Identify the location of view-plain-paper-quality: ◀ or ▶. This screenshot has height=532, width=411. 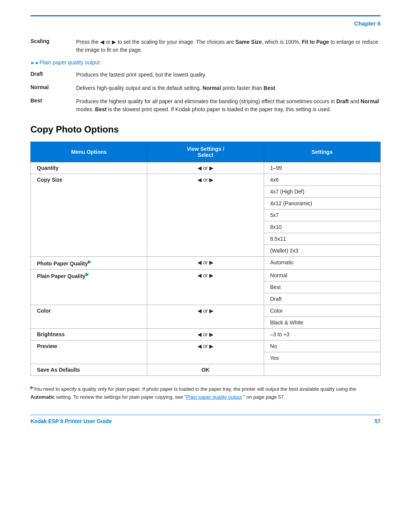
(206, 287).